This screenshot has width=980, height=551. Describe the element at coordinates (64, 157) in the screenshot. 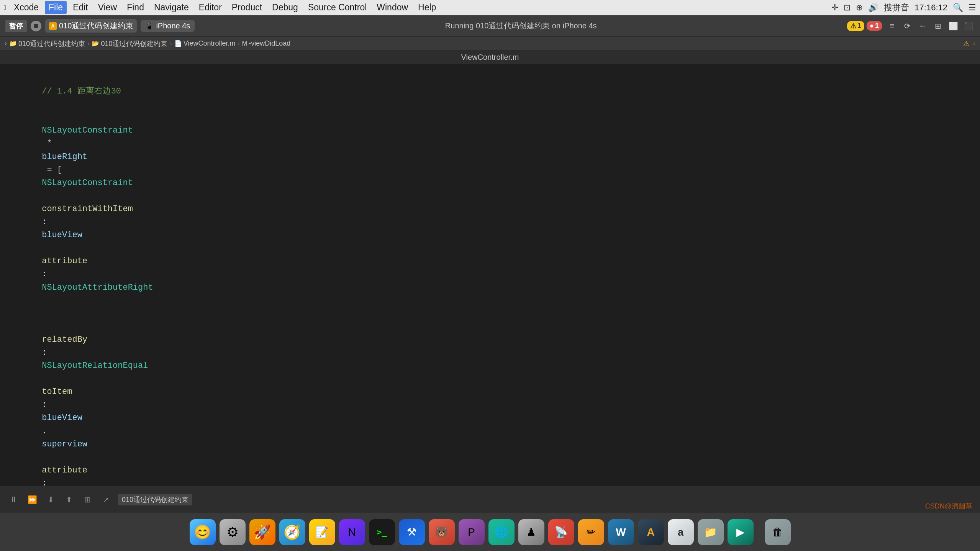

I see `var-blueright: blueRight` at that location.